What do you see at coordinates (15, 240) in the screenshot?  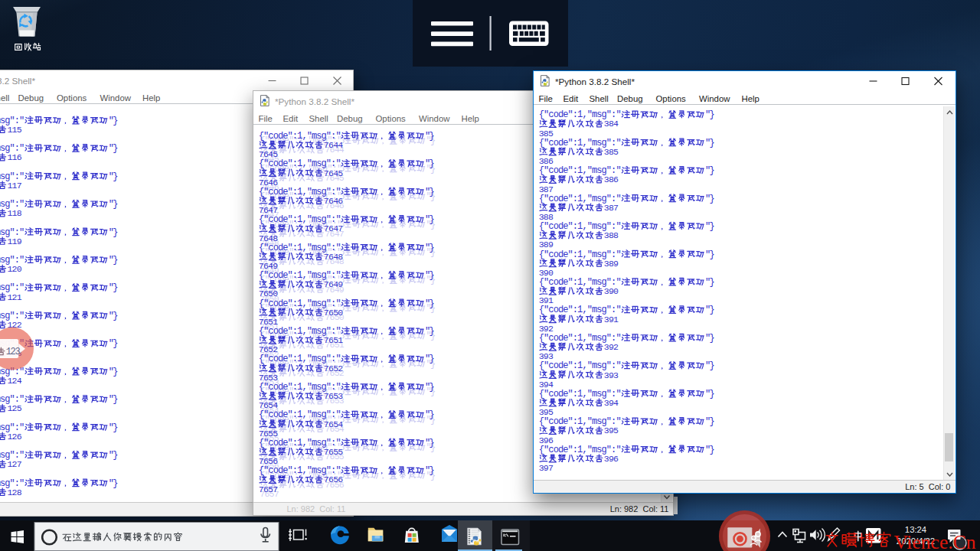 I see `svg-text: 119` at bounding box center [15, 240].